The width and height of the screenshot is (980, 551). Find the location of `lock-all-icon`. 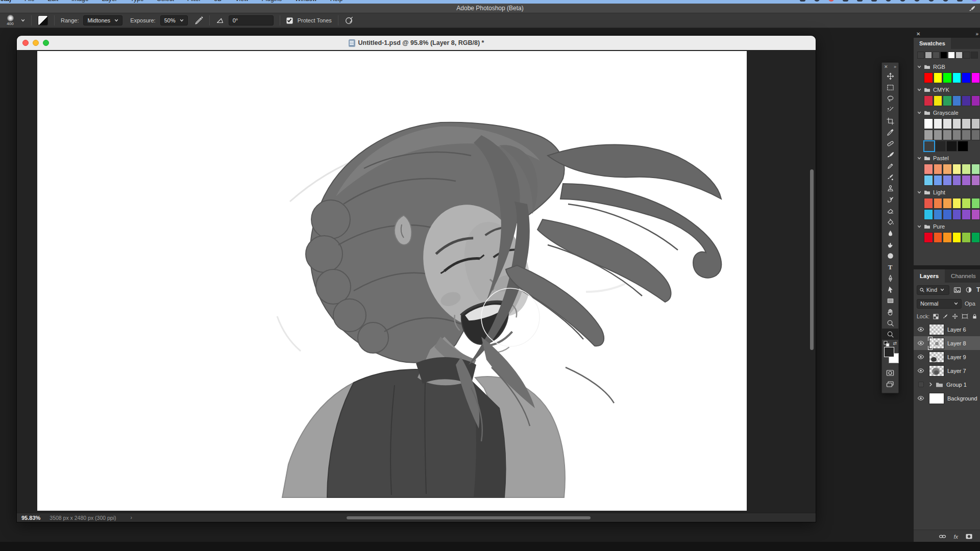

lock-all-icon is located at coordinates (975, 316).